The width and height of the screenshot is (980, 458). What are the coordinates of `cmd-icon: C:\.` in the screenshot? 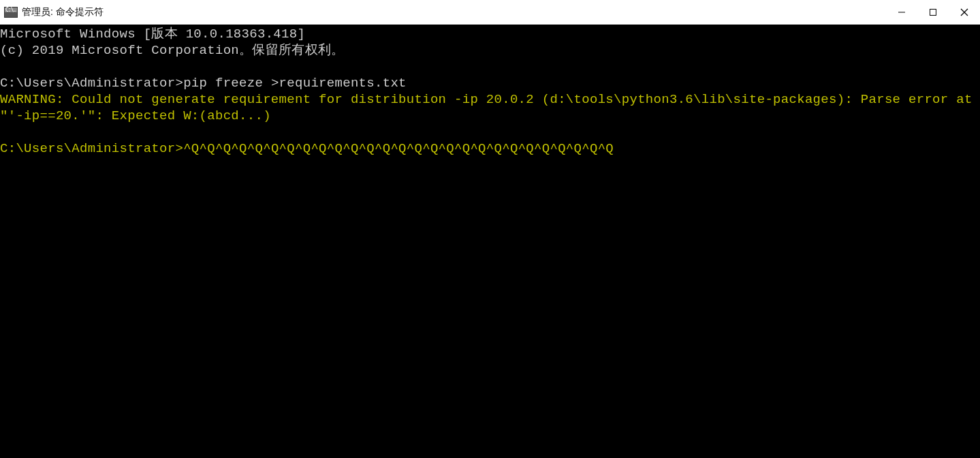 It's located at (11, 12).